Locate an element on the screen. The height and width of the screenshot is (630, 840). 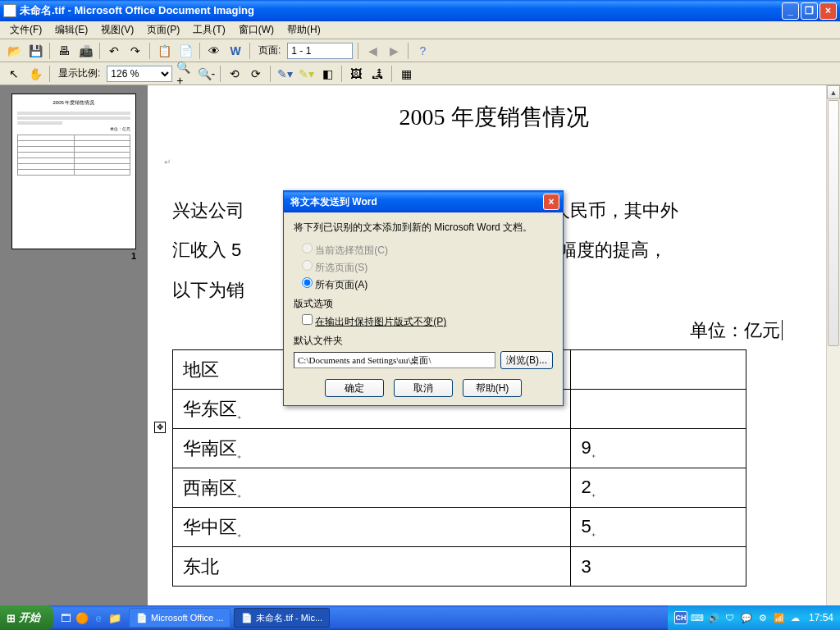
rotate-left-icon: ⟲ is located at coordinates (235, 74).